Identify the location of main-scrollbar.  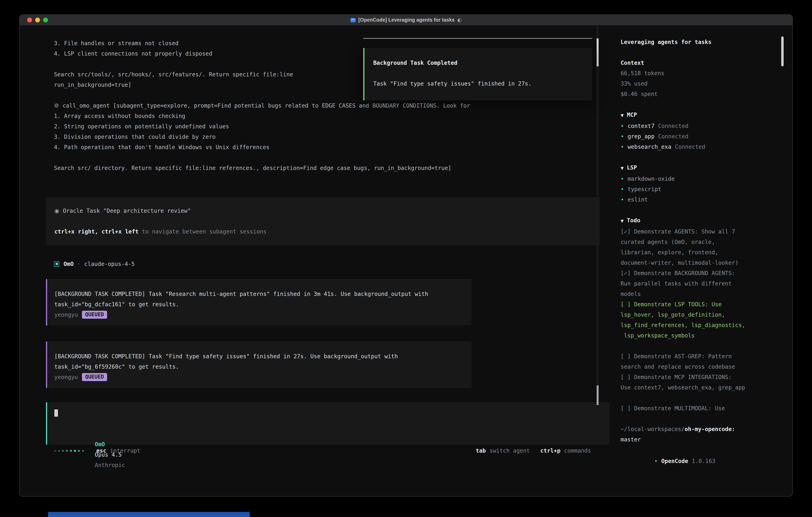
(598, 215).